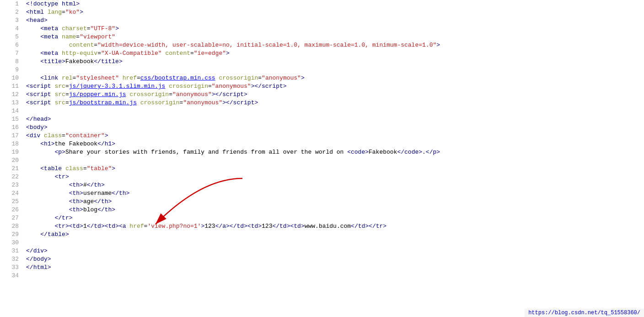 This screenshot has height=317, width=644. What do you see at coordinates (334, 202) in the screenshot?
I see `line-content: <th>age</th>` at bounding box center [334, 202].